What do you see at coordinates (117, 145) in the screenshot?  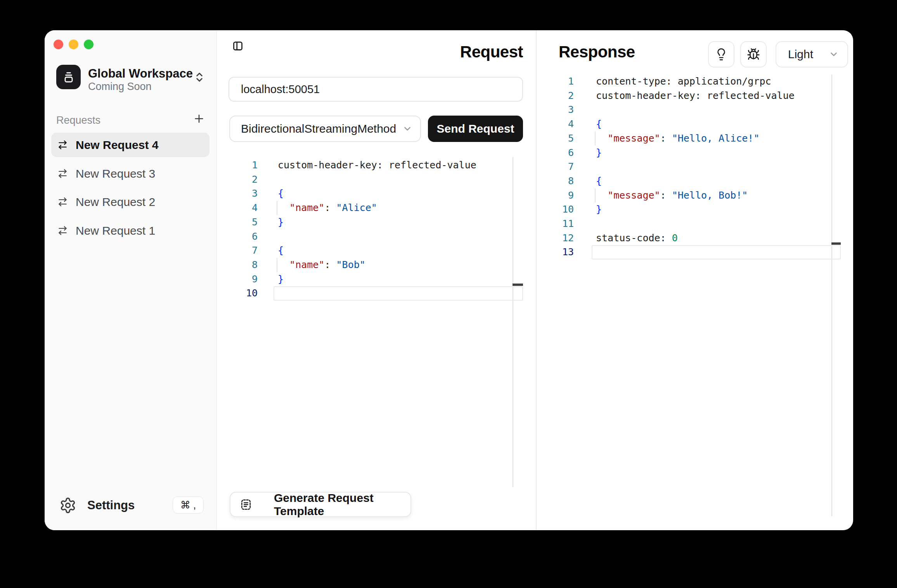 I see `request-item-label: New Request 4` at bounding box center [117, 145].